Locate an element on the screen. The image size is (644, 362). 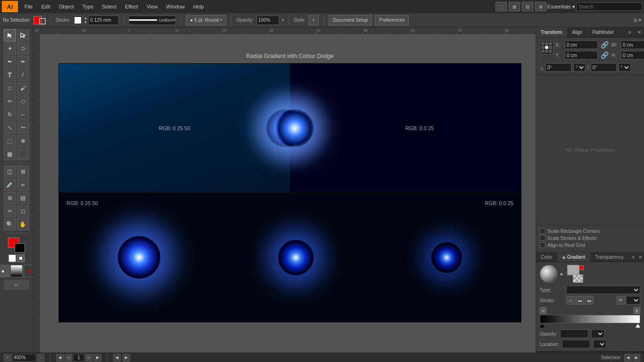
pen-tool: ✒ is located at coordinates (10, 62).